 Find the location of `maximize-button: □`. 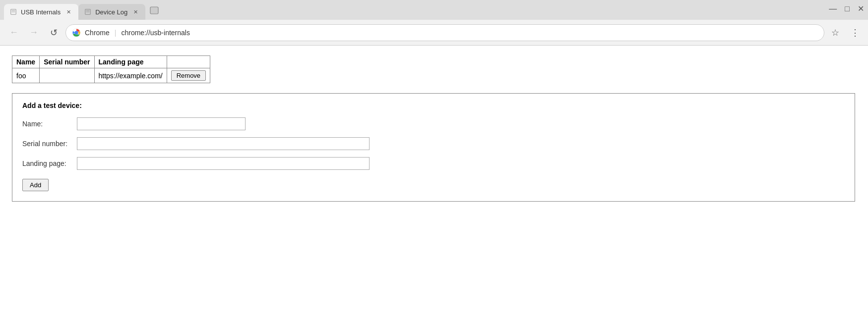

maximize-button: □ is located at coordinates (847, 9).